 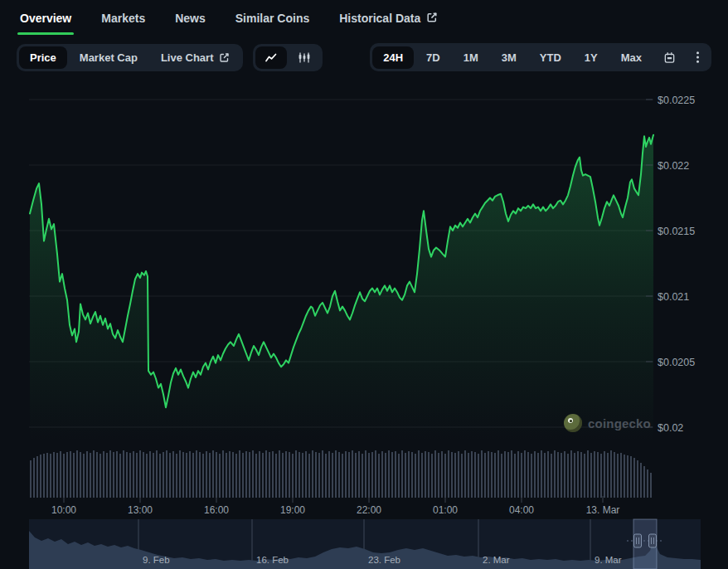 What do you see at coordinates (380, 18) in the screenshot?
I see `tab-label: Historical Data` at bounding box center [380, 18].